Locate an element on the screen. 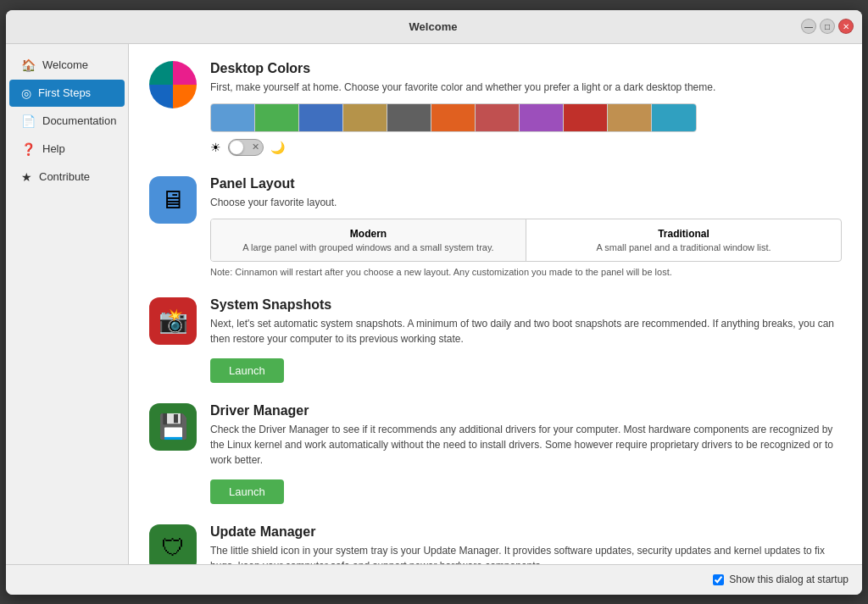  theme-toggle: ☀ ✕ 🌙 is located at coordinates (526, 147).